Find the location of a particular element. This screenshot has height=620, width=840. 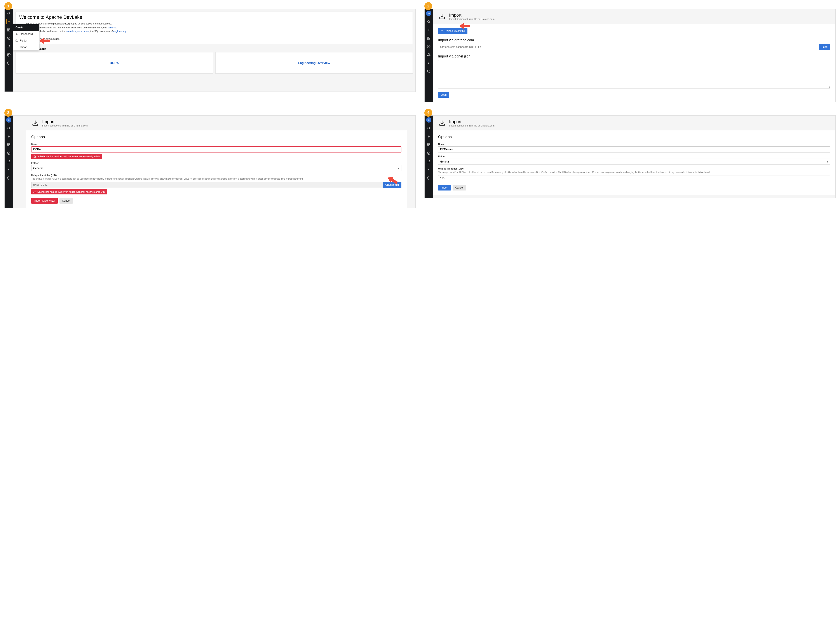

dora-card: DORA is located at coordinates (114, 63).